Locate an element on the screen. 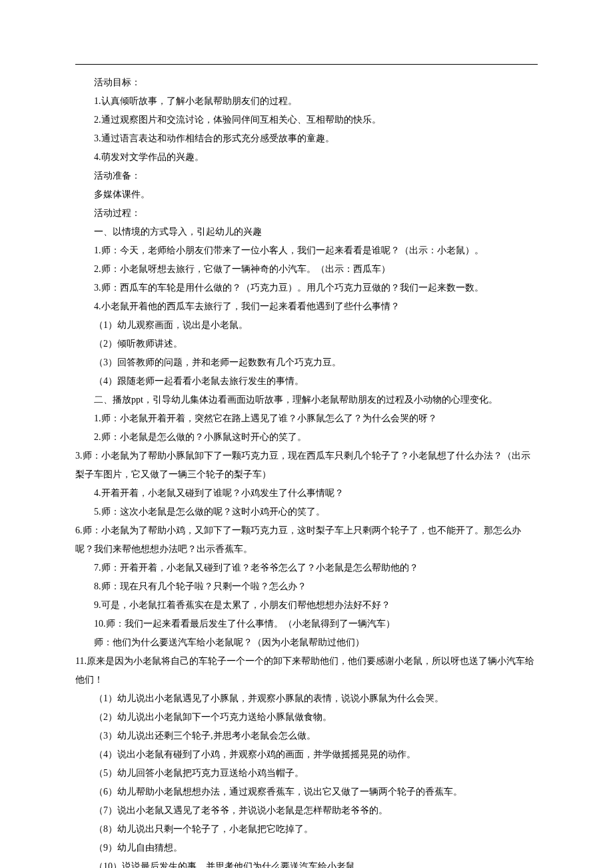 This screenshot has height=868, width=613. paragraph-line: 11.原来是因为小老鼠将自己的车轮子一个一个的卸下来帮助他们，他们要感谢小老鼠，… is located at coordinates (306, 671).